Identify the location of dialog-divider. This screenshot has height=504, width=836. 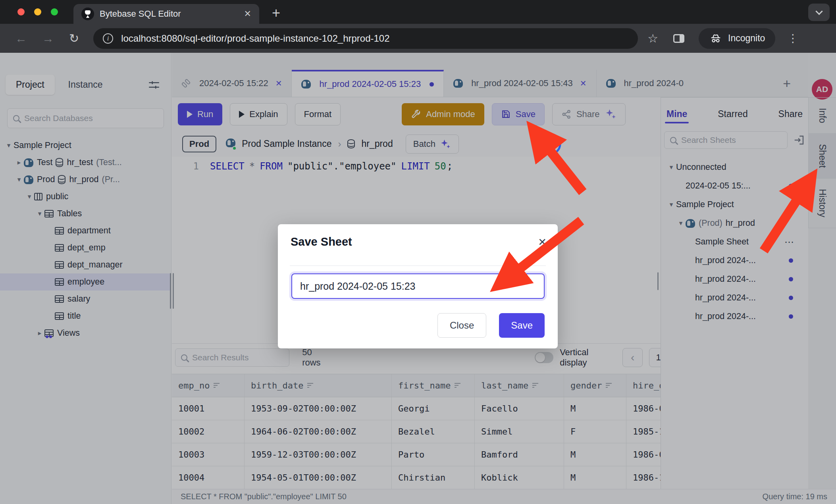
(418, 266).